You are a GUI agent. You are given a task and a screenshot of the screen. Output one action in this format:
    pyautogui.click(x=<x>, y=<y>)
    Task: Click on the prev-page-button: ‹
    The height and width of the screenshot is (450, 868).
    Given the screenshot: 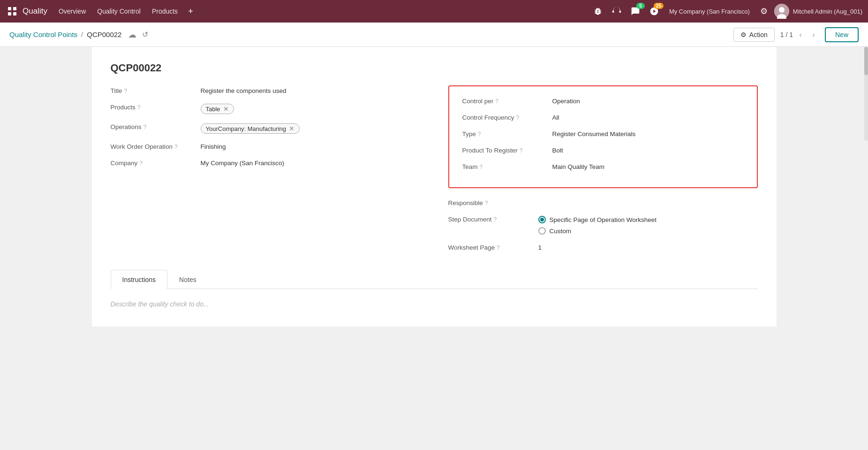 What is the action you would take?
    pyautogui.click(x=800, y=35)
    